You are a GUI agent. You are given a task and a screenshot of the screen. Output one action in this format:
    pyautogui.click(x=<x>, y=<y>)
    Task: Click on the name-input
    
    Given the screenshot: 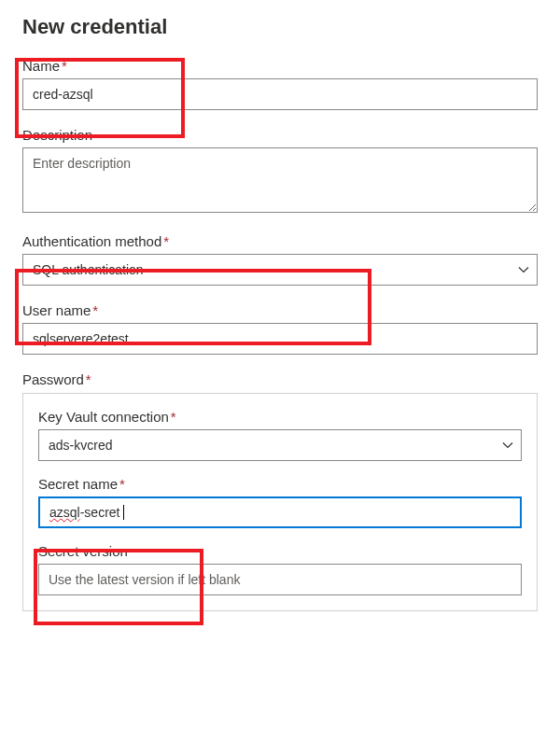 What is the action you would take?
    pyautogui.click(x=280, y=94)
    